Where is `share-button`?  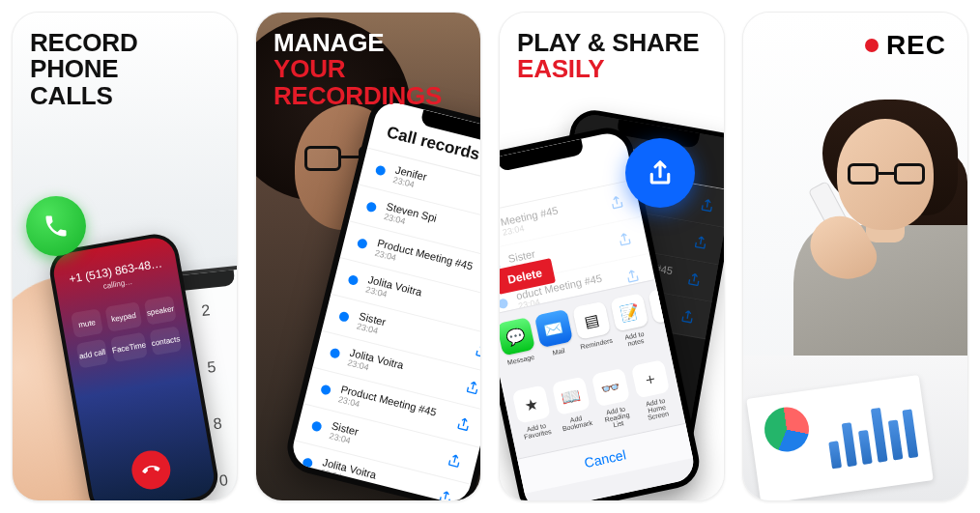 share-button is located at coordinates (660, 173).